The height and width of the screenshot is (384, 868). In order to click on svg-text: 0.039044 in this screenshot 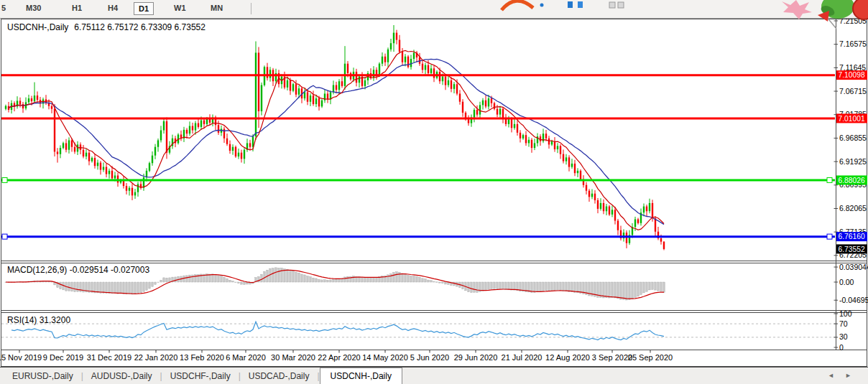, I will do `click(854, 267)`.